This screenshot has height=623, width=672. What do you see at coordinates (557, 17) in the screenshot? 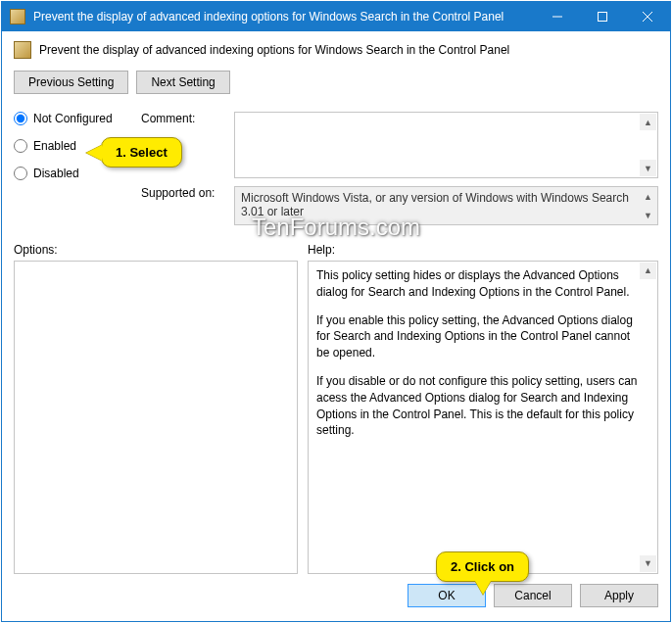
I see `minimize-button` at bounding box center [557, 17].